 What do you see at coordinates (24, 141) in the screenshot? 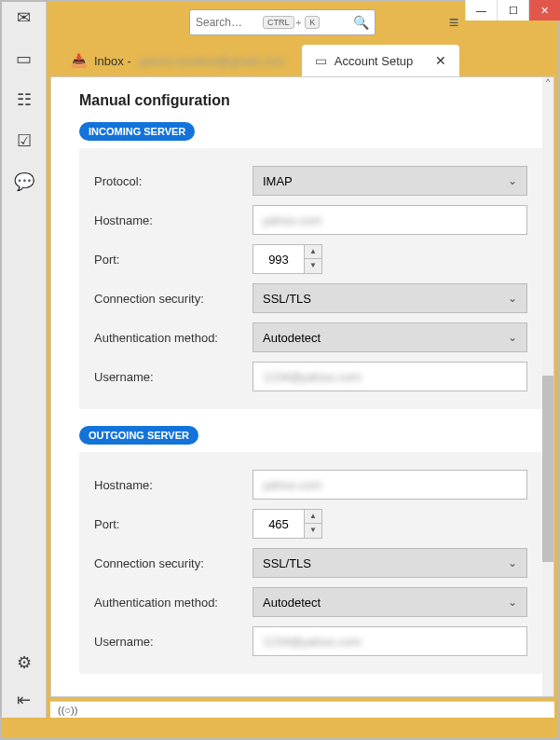
I see `tasks-icon: ☑` at bounding box center [24, 141].